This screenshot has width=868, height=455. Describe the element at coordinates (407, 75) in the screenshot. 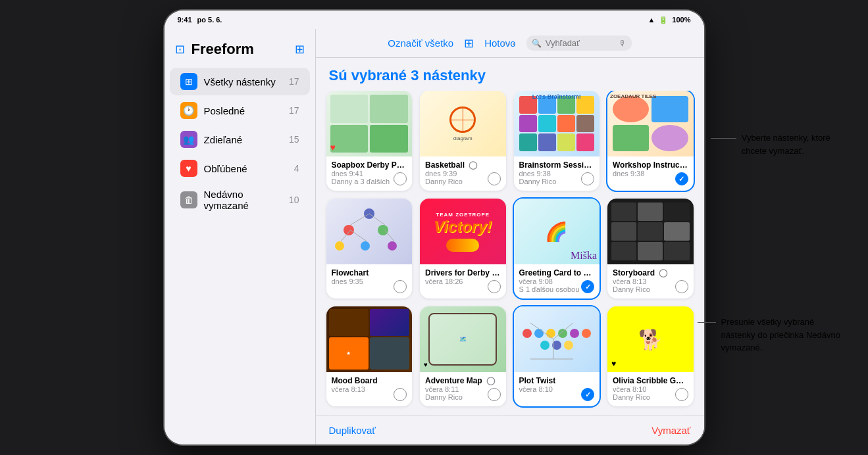

I see `selection-title: Sú vybrané 3 nástenky` at that location.